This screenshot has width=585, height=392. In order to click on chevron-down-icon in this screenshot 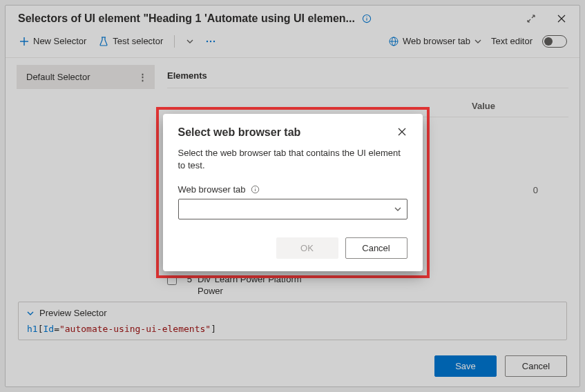, I will do `click(398, 209)`.